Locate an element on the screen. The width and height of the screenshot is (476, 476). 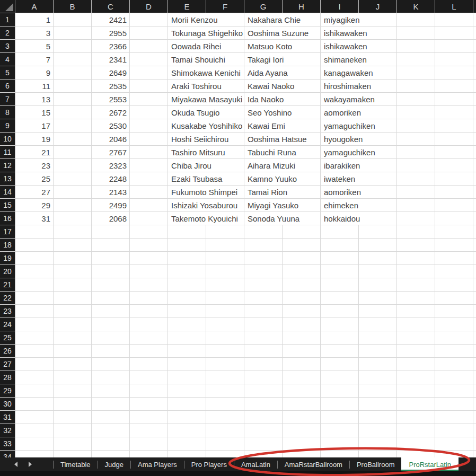
row-header-7: 7 is located at coordinates (7, 100).